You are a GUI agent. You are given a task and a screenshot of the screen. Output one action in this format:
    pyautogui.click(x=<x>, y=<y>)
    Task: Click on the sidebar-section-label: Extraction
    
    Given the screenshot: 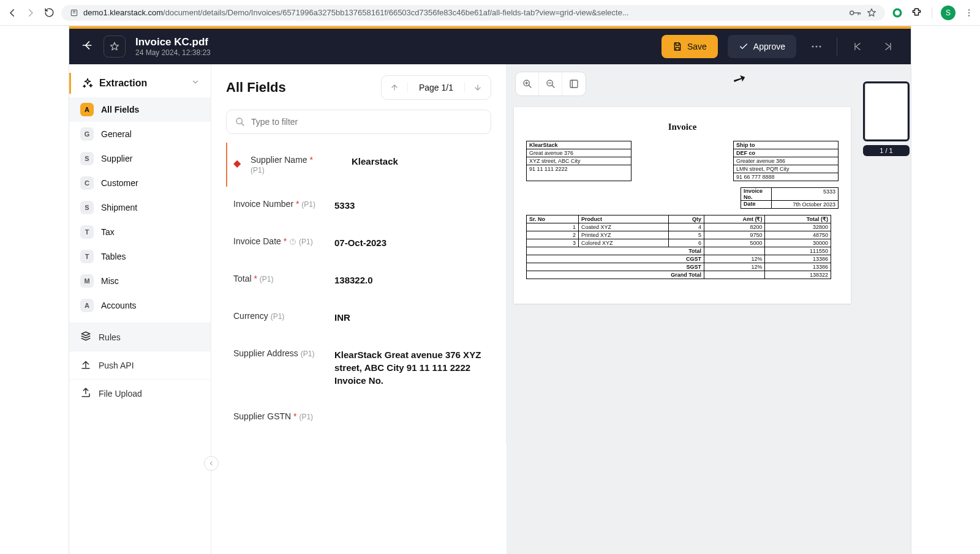 What is the action you would take?
    pyautogui.click(x=123, y=83)
    